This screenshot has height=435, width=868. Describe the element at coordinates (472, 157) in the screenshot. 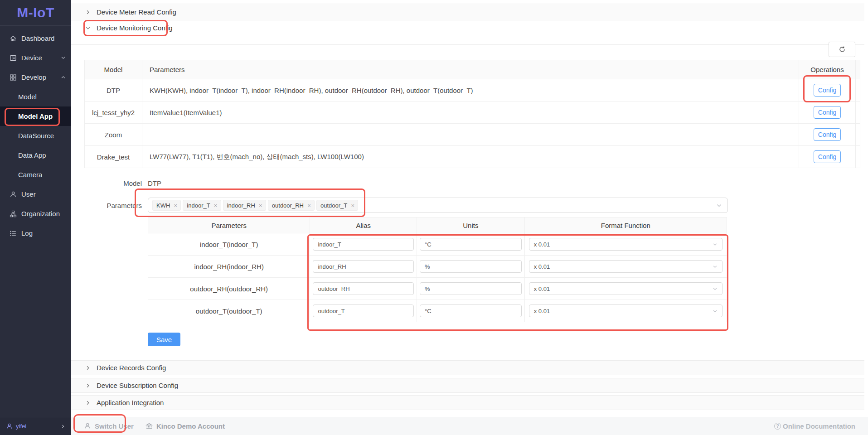

I see `table-row: Drake_test LW77(LW77), T1(T1), 번호(mach_n…` at that location.